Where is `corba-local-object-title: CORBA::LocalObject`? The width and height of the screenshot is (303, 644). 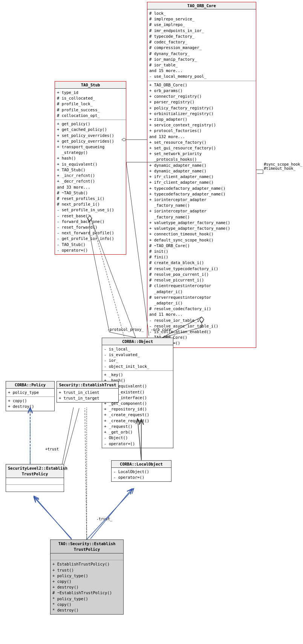 corba-local-object-title: CORBA::LocalObject is located at coordinates (141, 464).